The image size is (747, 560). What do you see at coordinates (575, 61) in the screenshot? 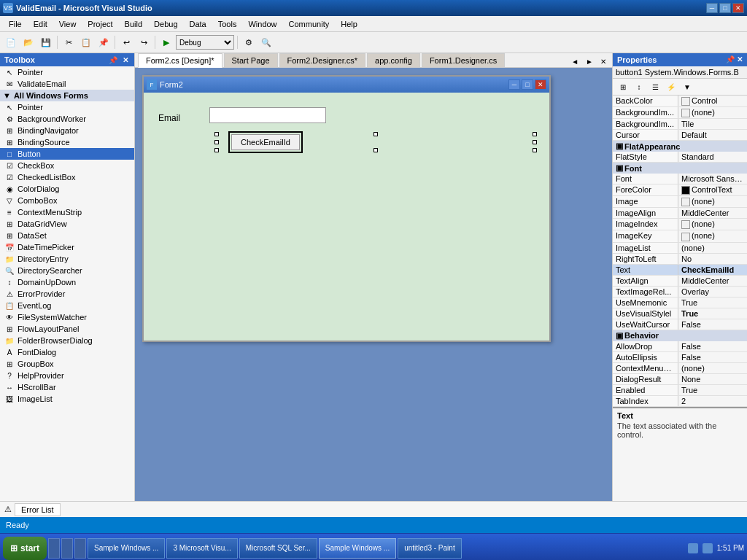
I see `tab-scroll-left: ◄` at bounding box center [575, 61].